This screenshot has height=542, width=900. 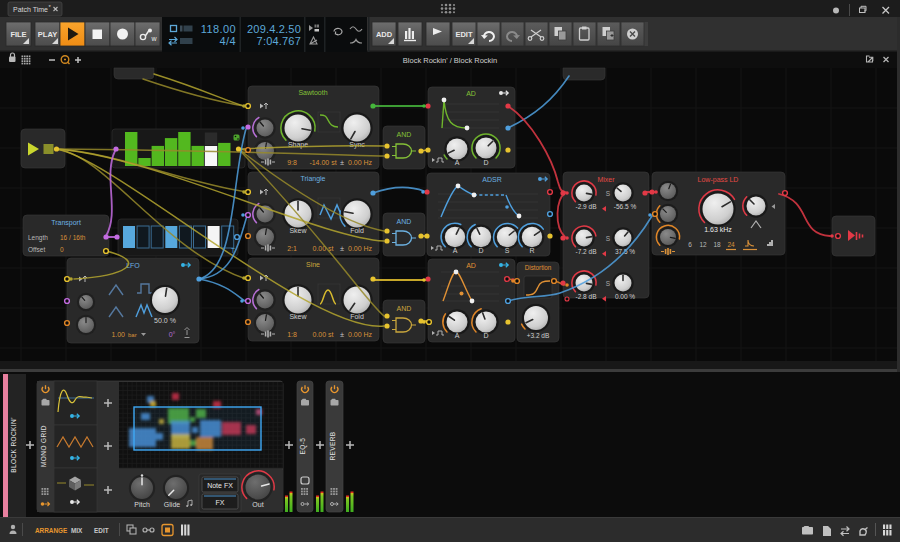 I want to click on svg-text: 1:8, so click(x=292, y=334).